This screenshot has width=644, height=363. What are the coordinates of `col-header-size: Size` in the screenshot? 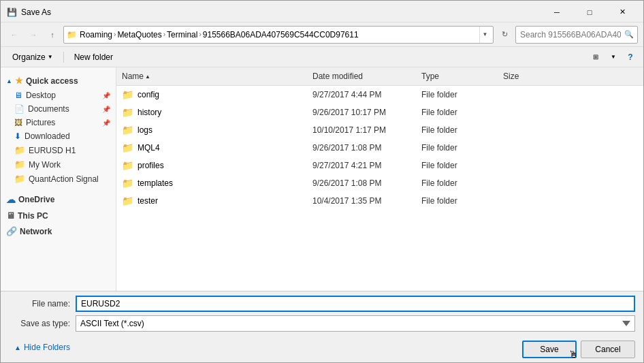 It's located at (525, 76).